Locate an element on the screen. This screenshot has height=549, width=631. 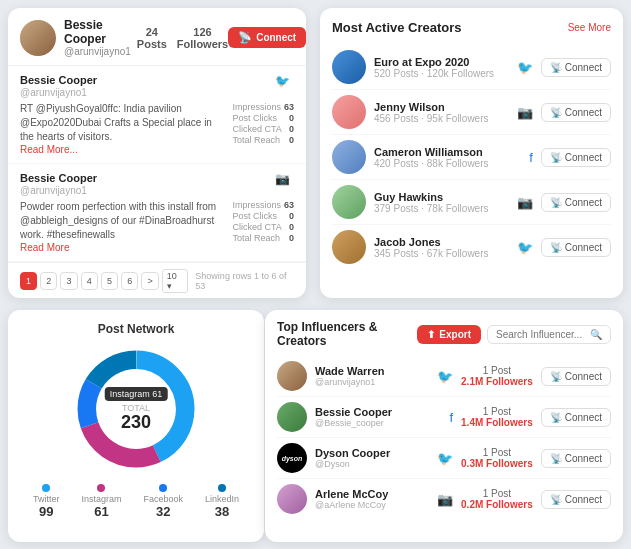
influencers-controls: ⬆ Export 🔍 is located at coordinates (514, 334).